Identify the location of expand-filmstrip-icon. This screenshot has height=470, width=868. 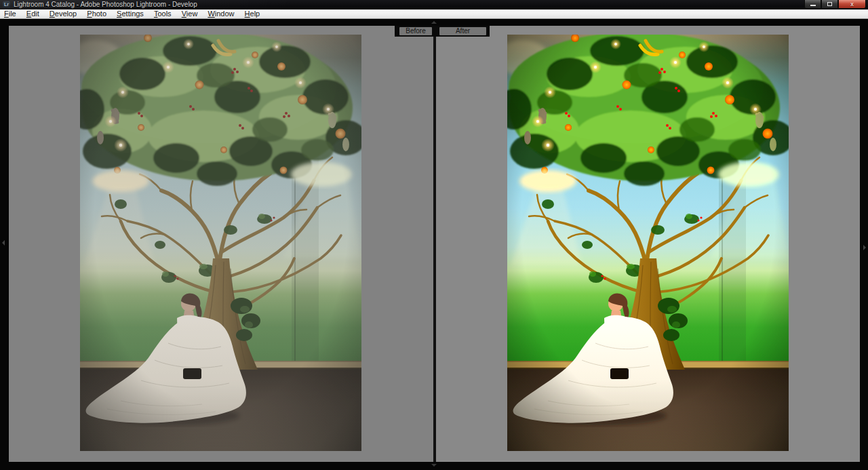
(434, 465).